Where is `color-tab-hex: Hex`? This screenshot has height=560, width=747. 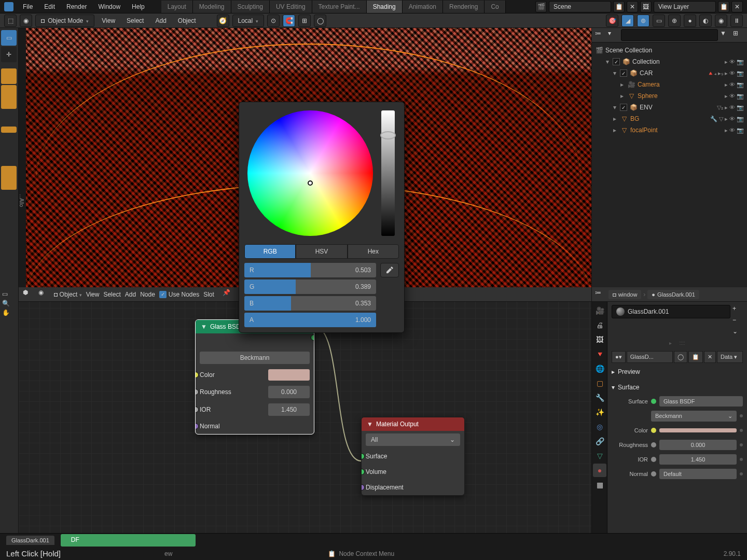 color-tab-hex: Hex is located at coordinates (374, 251).